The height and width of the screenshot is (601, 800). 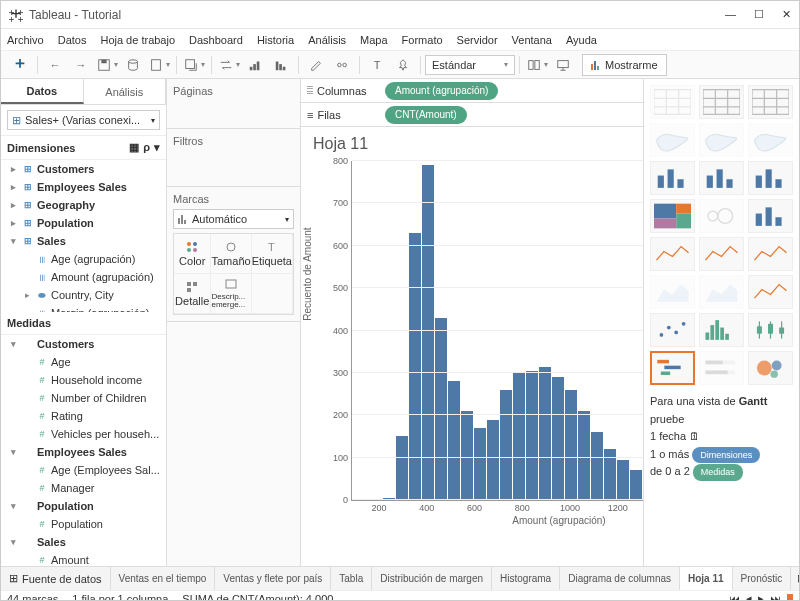 What do you see at coordinates (194, 65) in the screenshot?
I see `clear-button` at bounding box center [194, 65].